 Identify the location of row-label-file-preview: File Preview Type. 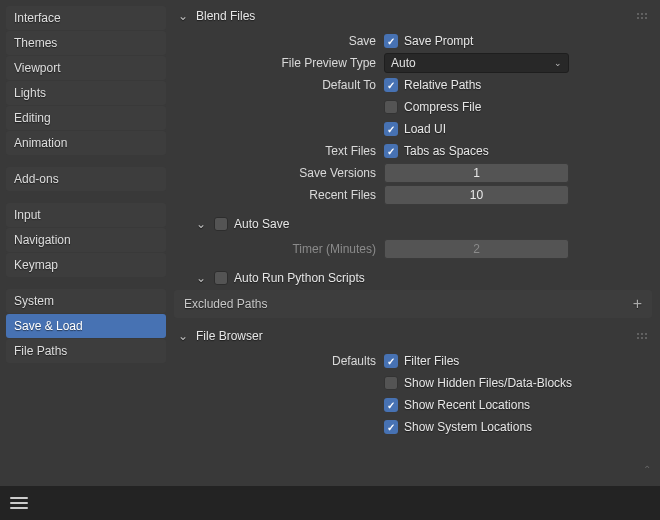
(279, 63).